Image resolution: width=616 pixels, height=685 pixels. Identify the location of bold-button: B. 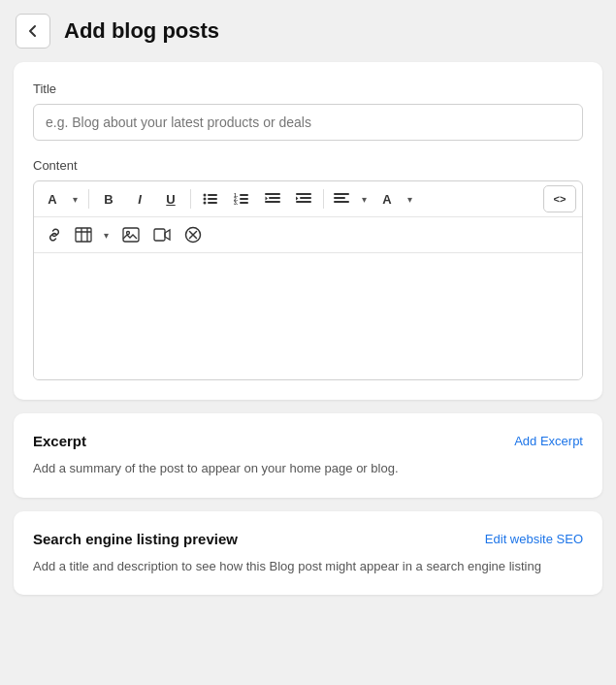
(109, 199).